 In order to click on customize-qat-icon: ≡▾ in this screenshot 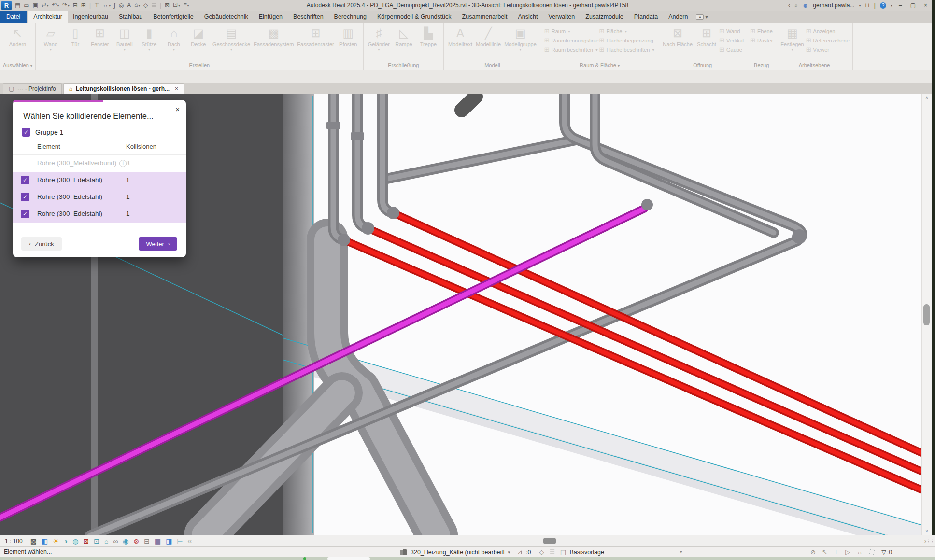, I will do `click(186, 5)`.